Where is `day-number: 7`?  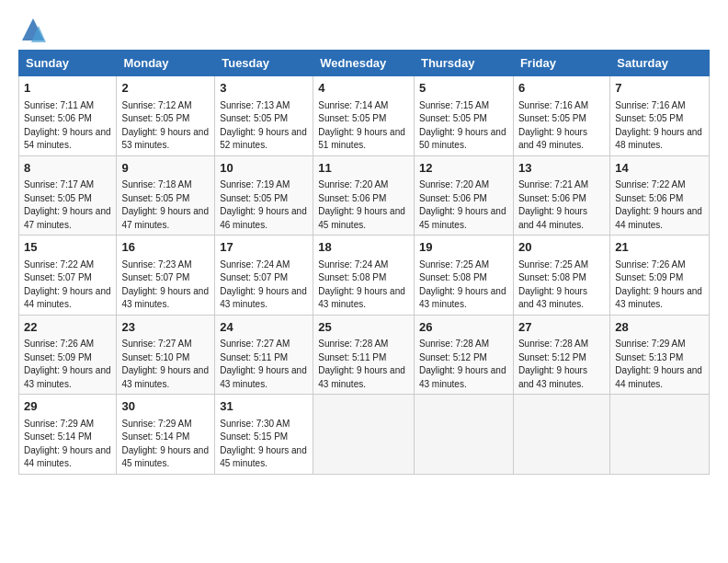 day-number: 7 is located at coordinates (660, 88).